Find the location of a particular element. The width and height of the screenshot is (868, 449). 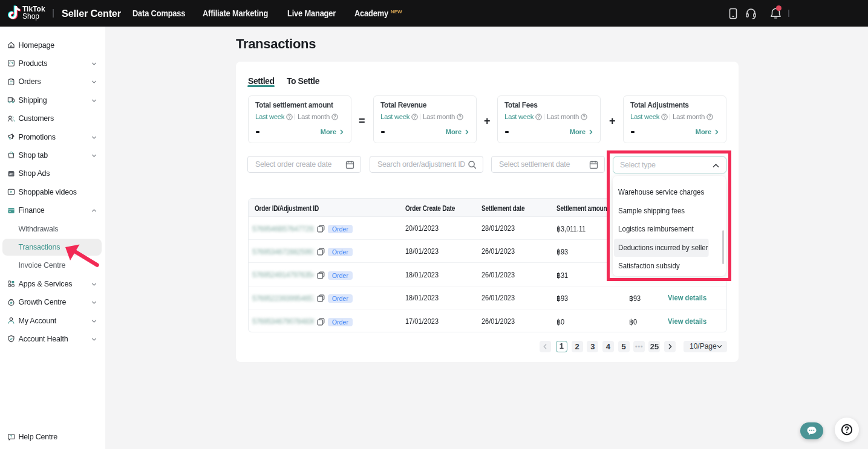

svg-text: AD is located at coordinates (11, 174).